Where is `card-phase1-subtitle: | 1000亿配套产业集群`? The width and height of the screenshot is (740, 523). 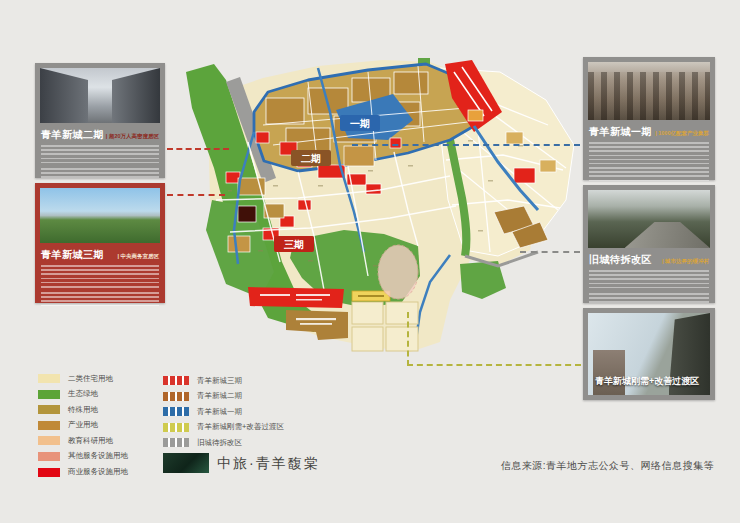
card-phase1-subtitle: | 1000亿配套产业集群 is located at coordinates (682, 134).